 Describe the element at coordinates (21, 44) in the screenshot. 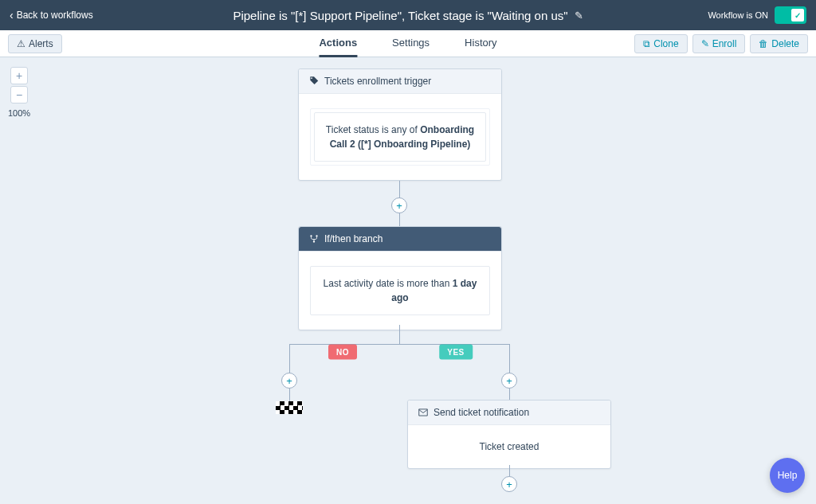

I see `warning-icon: ⚠` at that location.